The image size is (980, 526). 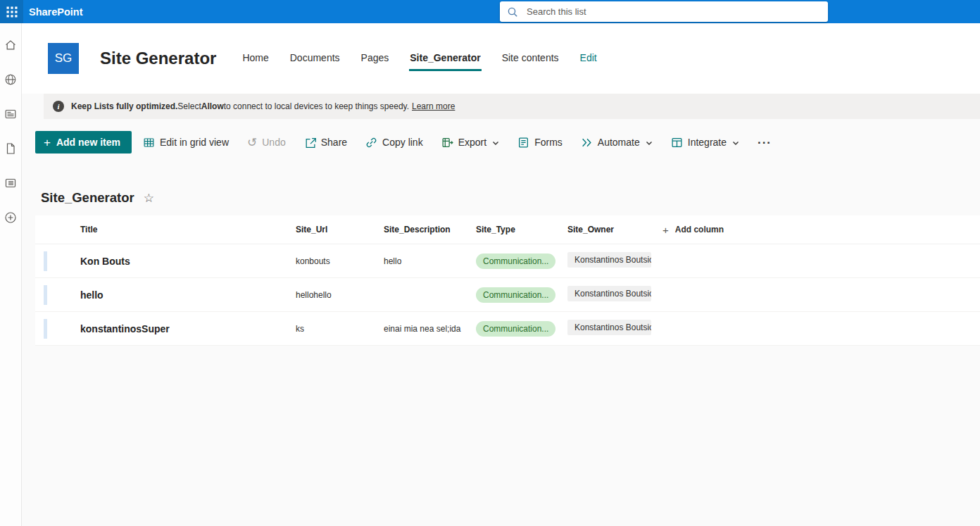 I want to click on add-column-label: Add column, so click(x=700, y=230).